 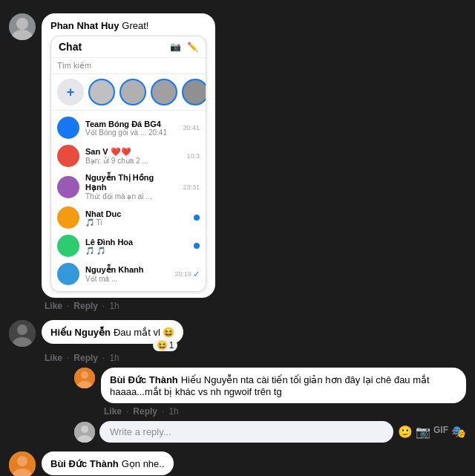 I want to click on emoji-icon: 🙂, so click(x=405, y=432).